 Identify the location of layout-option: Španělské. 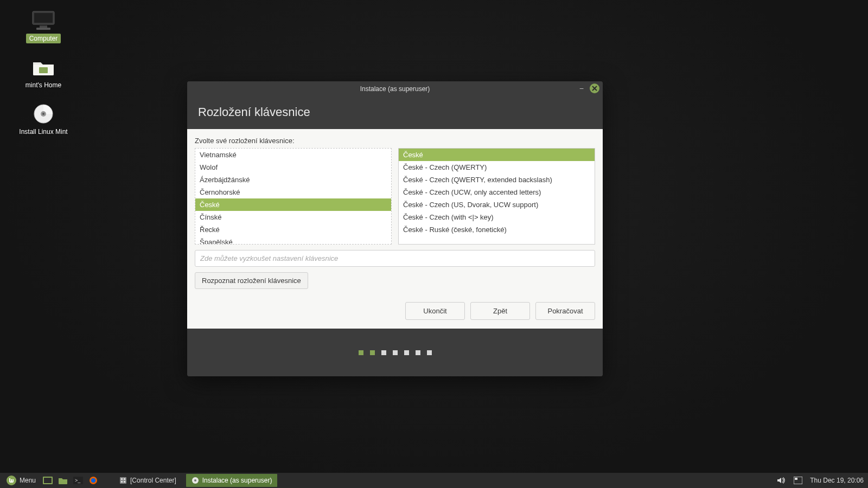
(293, 240).